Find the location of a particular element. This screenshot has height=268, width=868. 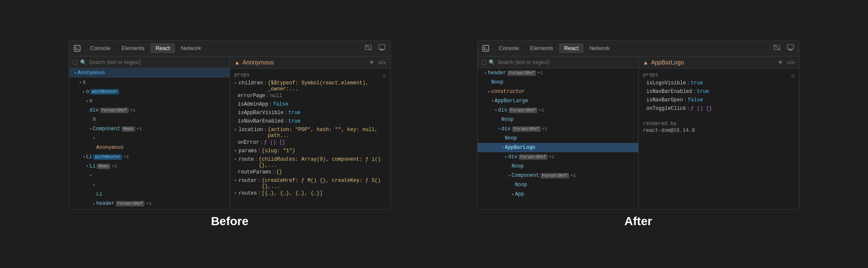

tree-row: ▸ App is located at coordinates (558, 194).